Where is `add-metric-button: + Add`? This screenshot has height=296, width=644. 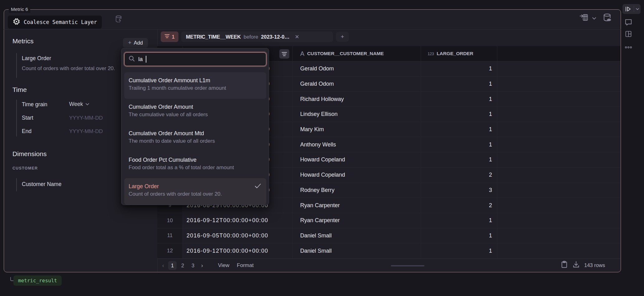
add-metric-button: + Add is located at coordinates (135, 43).